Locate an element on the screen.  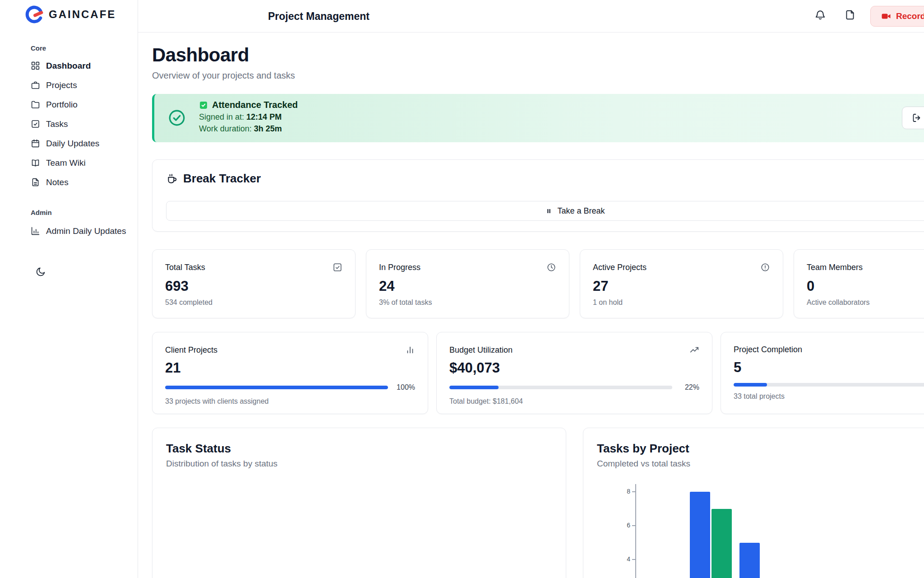
progress-caption: 33 total projects is located at coordinates (829, 396).